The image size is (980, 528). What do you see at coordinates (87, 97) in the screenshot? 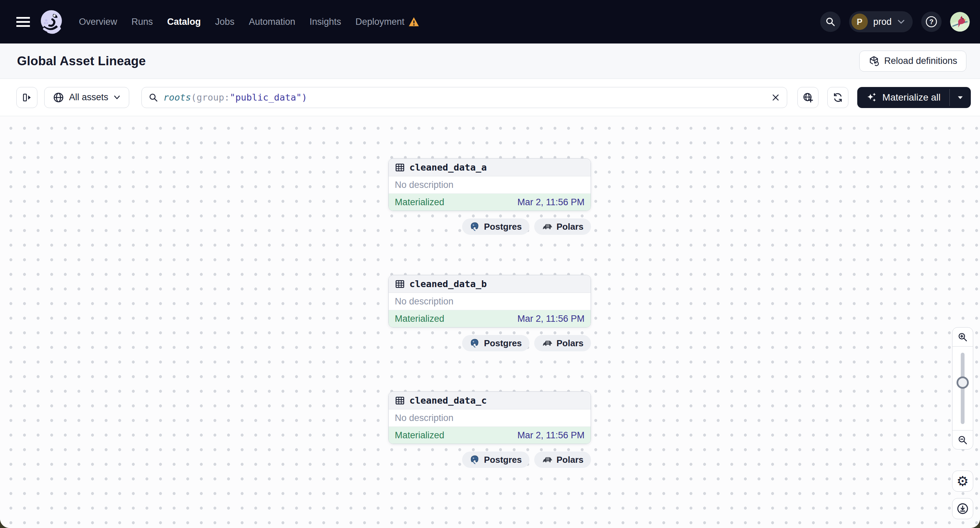
I see `asset-scope-dropdown: All assets` at bounding box center [87, 97].